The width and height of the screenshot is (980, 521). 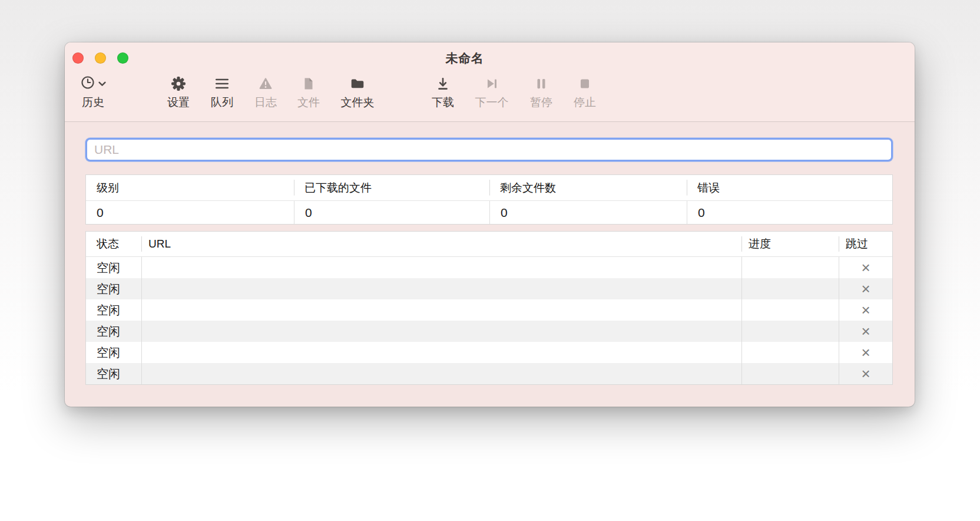 What do you see at coordinates (588, 212) in the screenshot?
I see `stats-value-remaining: 0` at bounding box center [588, 212].